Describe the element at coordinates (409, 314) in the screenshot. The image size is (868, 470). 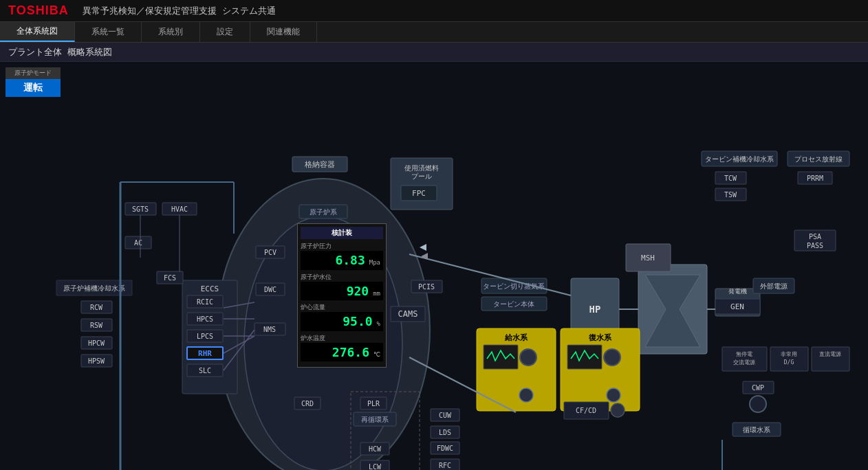
I see `svg-text: CAMS` at that location.